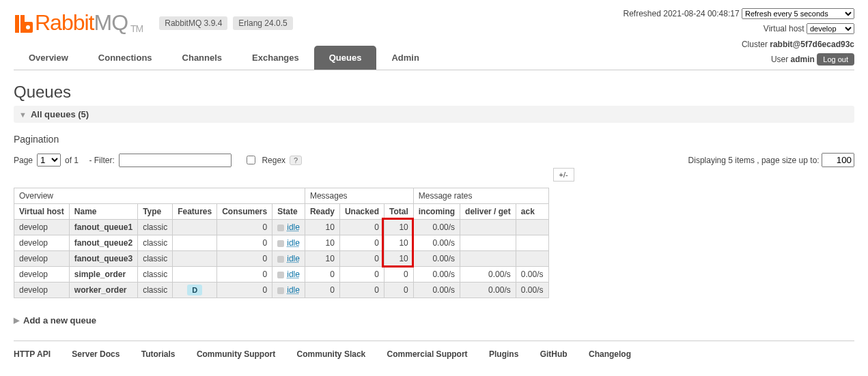  I want to click on refresh-interval-select: Refresh every 5 seconds, so click(798, 14).